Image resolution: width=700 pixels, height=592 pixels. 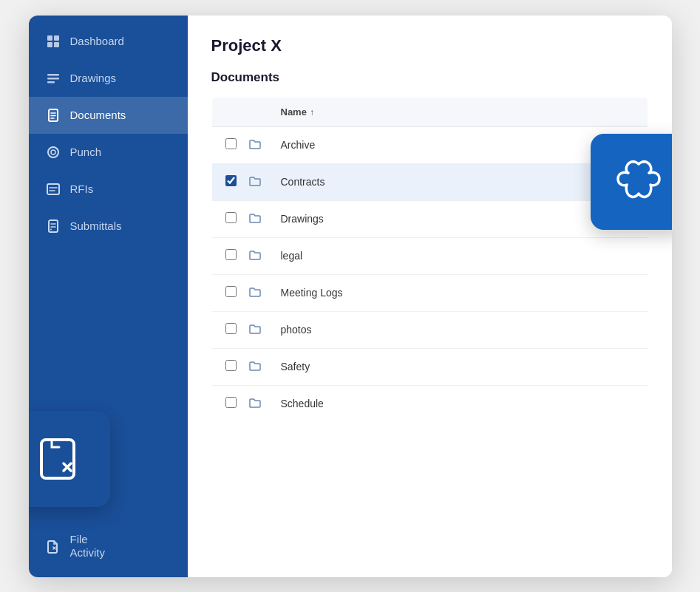 What do you see at coordinates (108, 115) in the screenshot?
I see `sidebar-item-documents: Documents` at bounding box center [108, 115].